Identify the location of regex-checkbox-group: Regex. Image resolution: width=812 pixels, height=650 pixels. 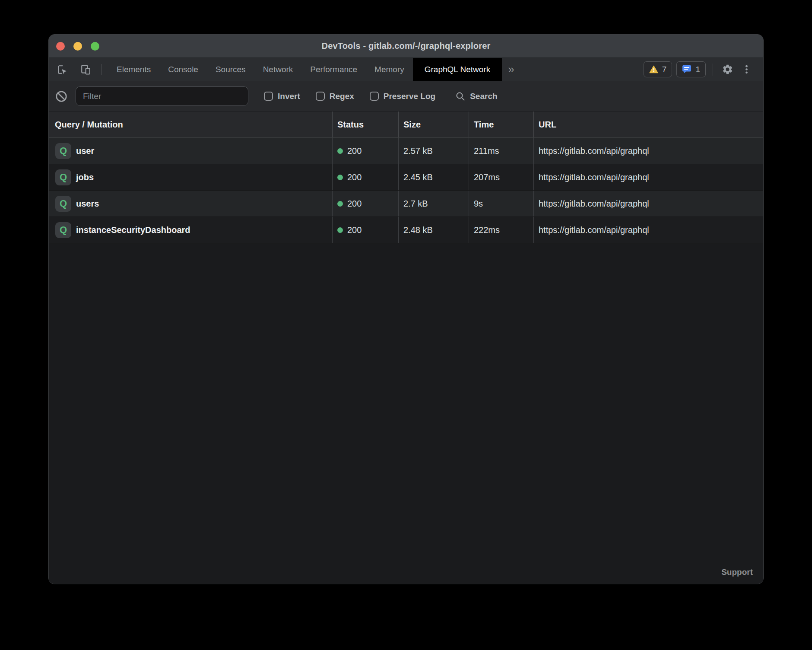
(335, 96).